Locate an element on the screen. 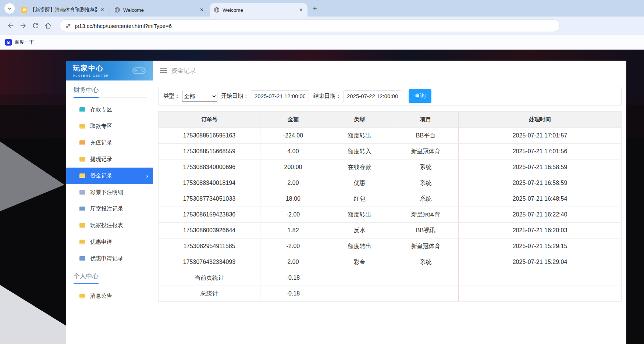 The width and height of the screenshot is (644, 344). search-button: 查询 is located at coordinates (420, 96).